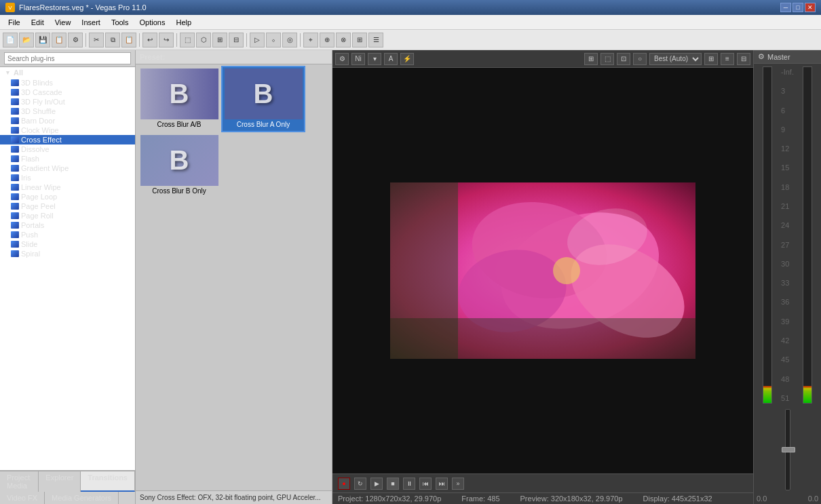 The height and width of the screenshot is (504, 821). Describe the element at coordinates (311, 40) in the screenshot. I see `toolbar-btn-h: ⌖` at that location.